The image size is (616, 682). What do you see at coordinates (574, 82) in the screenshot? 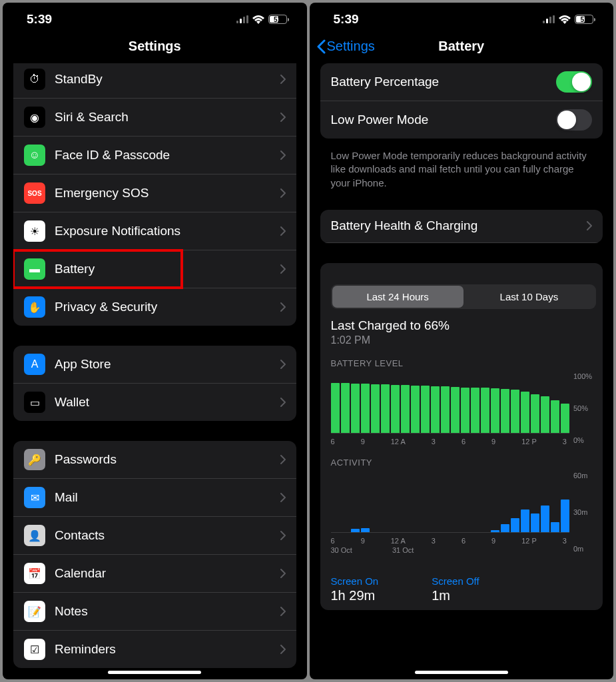
I see `pct-toggle` at bounding box center [574, 82].